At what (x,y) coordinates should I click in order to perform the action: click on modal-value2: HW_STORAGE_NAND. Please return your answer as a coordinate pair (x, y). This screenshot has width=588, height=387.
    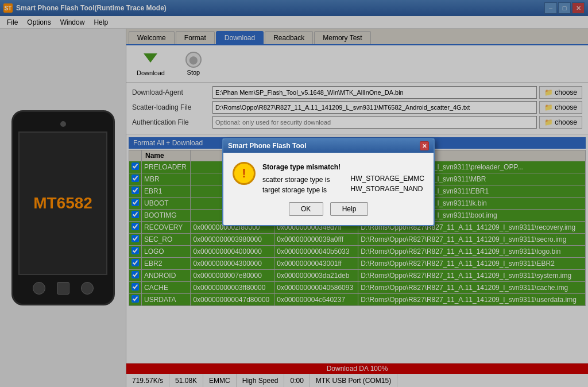
    Looking at the image, I should click on (388, 189).